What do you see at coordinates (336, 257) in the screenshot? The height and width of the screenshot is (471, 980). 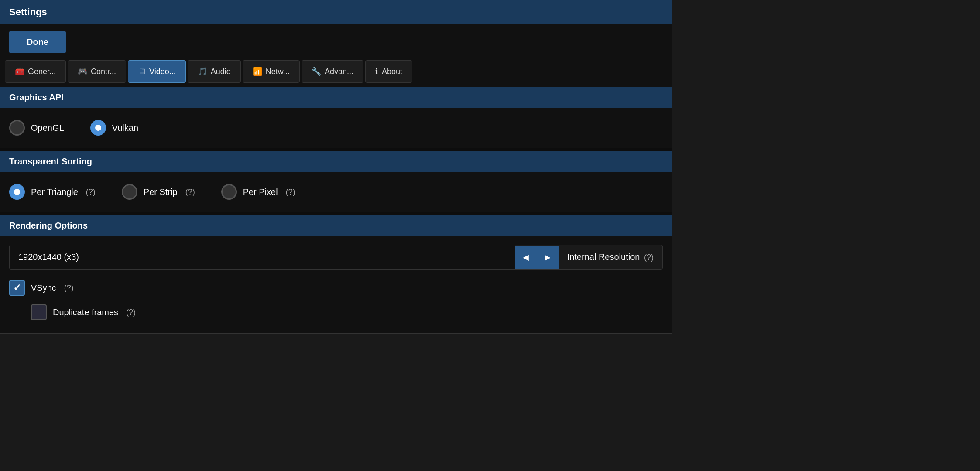 I see `internal-resolution-row: 1920x1440 (x3) ◀ ▶ Internal Resolution (…` at bounding box center [336, 257].